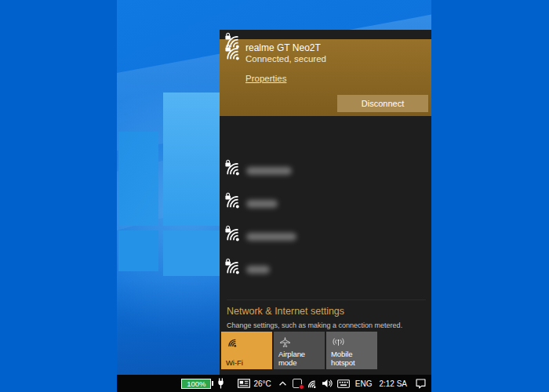  I want to click on properties-link: Properties, so click(266, 78).